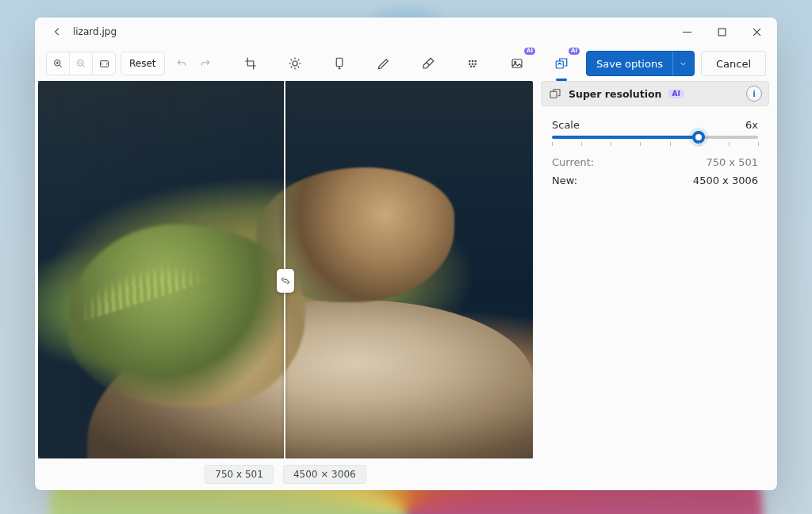  Describe the element at coordinates (205, 63) in the screenshot. I see `redo-button` at that location.